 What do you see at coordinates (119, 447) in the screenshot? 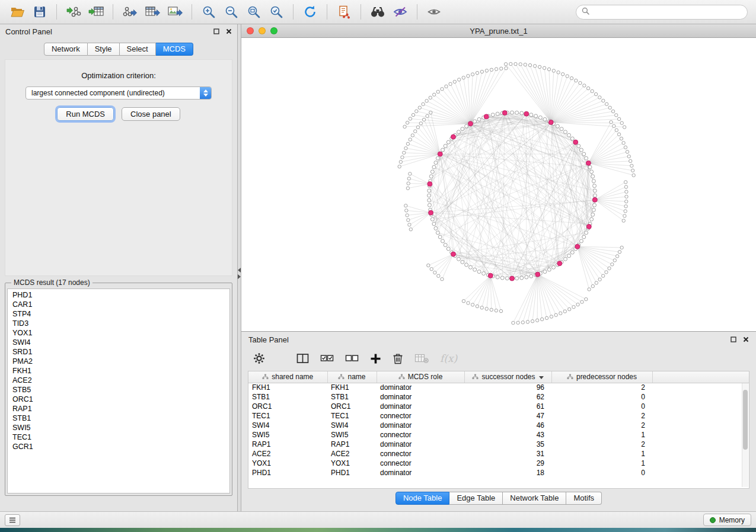
I see `mcds-result-item: GCR1` at bounding box center [119, 447].